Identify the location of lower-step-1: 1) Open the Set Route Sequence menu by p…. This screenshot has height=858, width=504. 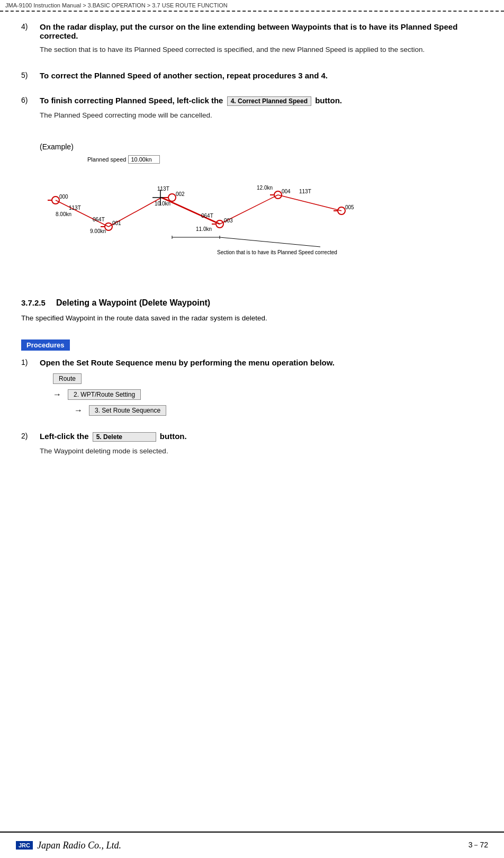
(252, 387).